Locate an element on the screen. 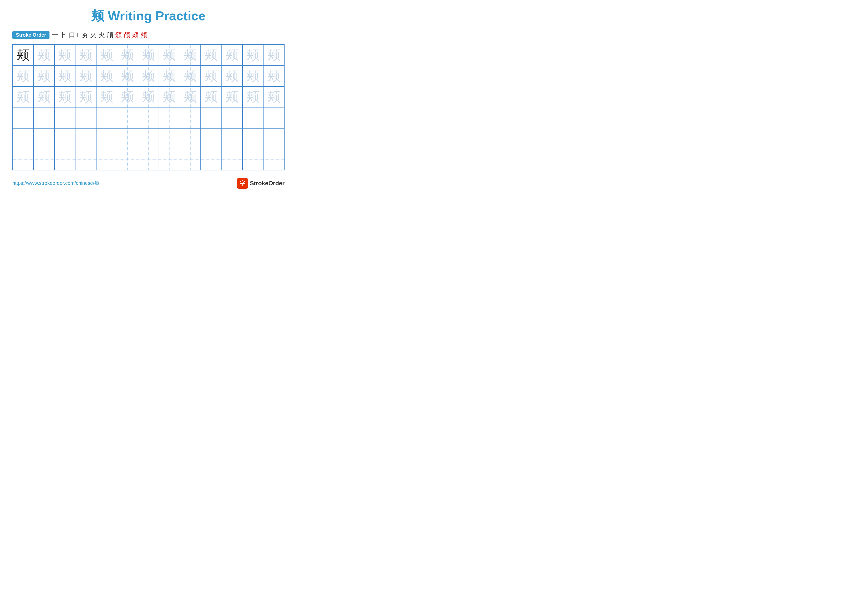 The width and height of the screenshot is (868, 614). grid-cell-2-11: 颊 is located at coordinates (232, 76).